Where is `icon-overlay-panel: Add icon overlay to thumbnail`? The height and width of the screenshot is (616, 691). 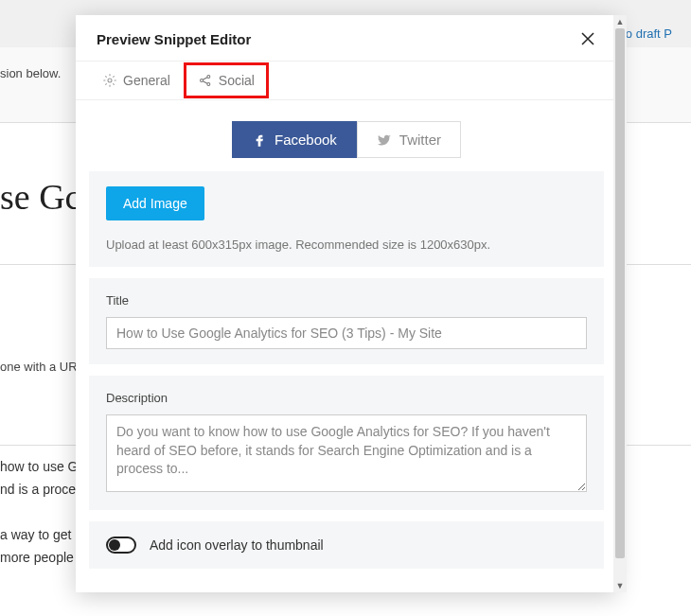
icon-overlay-panel: Add icon overlay to thumbnail is located at coordinates (346, 545).